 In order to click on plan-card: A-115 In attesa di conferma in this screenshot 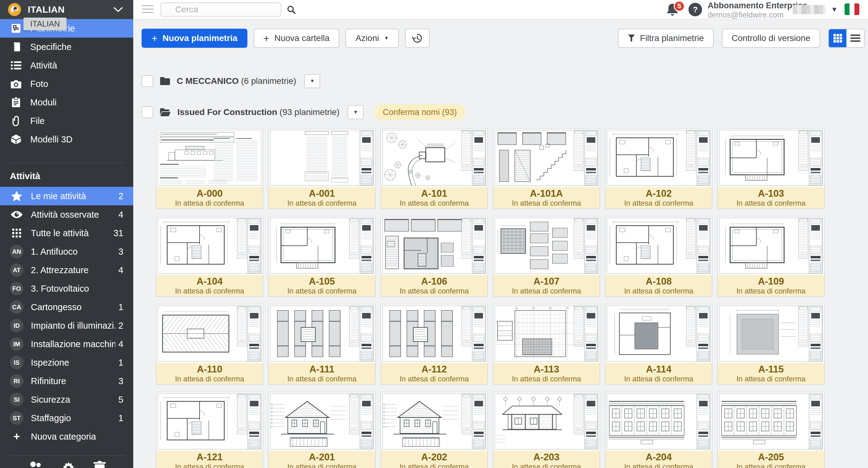, I will do `click(771, 344)`.